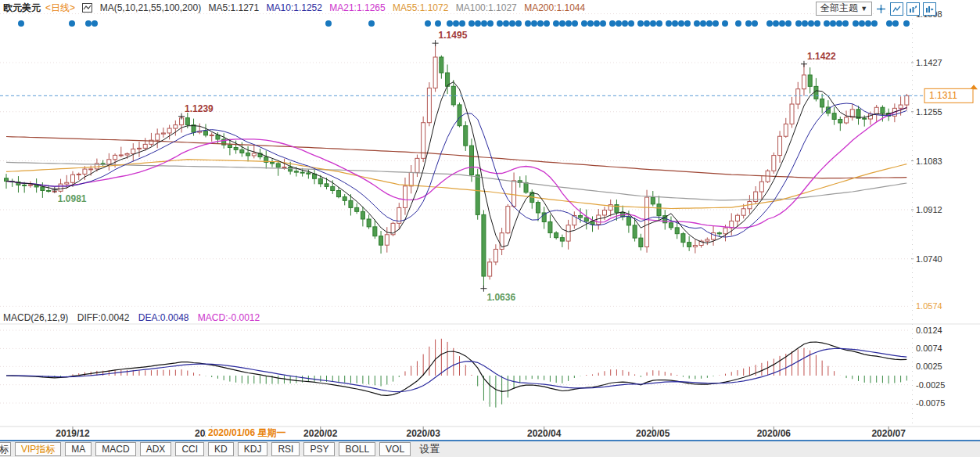 This screenshot has width=980, height=457. I want to click on event-markers-layer, so click(464, 23).